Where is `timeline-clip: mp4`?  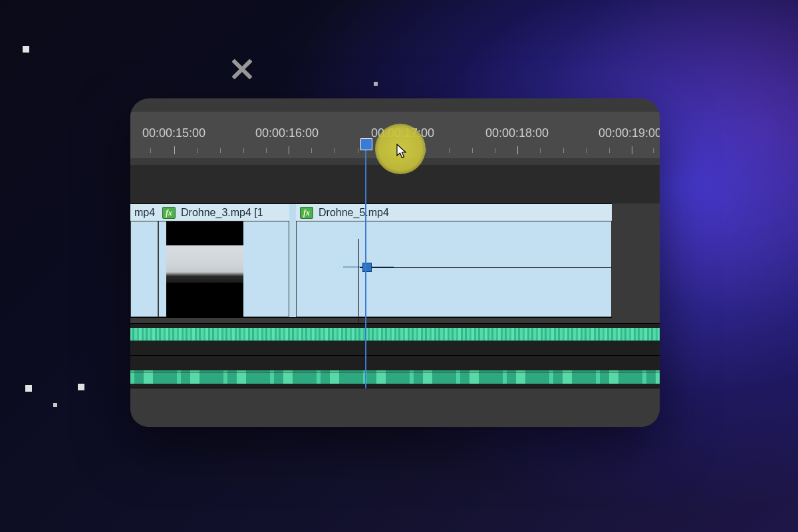 timeline-clip: mp4 is located at coordinates (144, 261).